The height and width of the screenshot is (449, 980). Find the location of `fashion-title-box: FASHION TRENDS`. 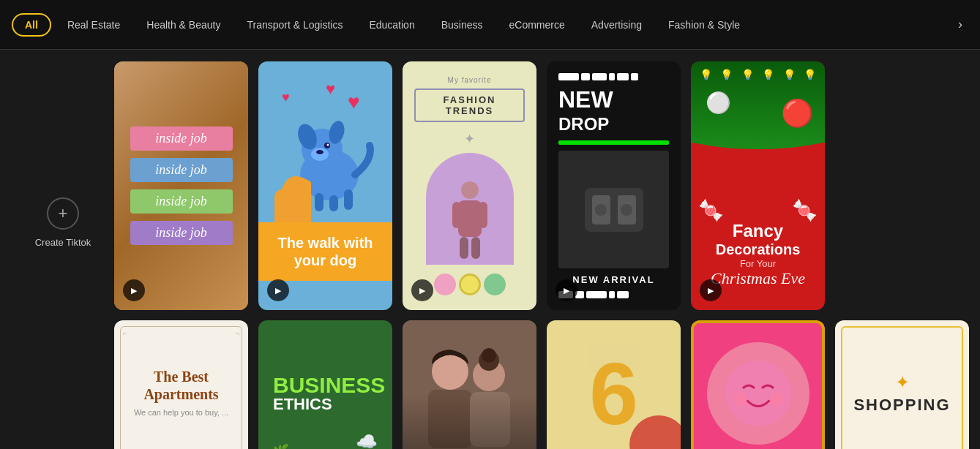

fashion-title-box: FASHION TRENDS is located at coordinates (470, 105).